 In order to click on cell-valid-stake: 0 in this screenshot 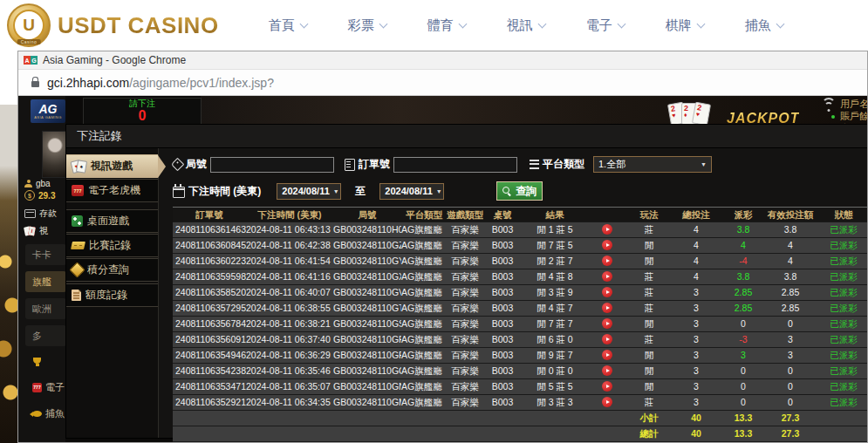, I will do `click(790, 387)`.